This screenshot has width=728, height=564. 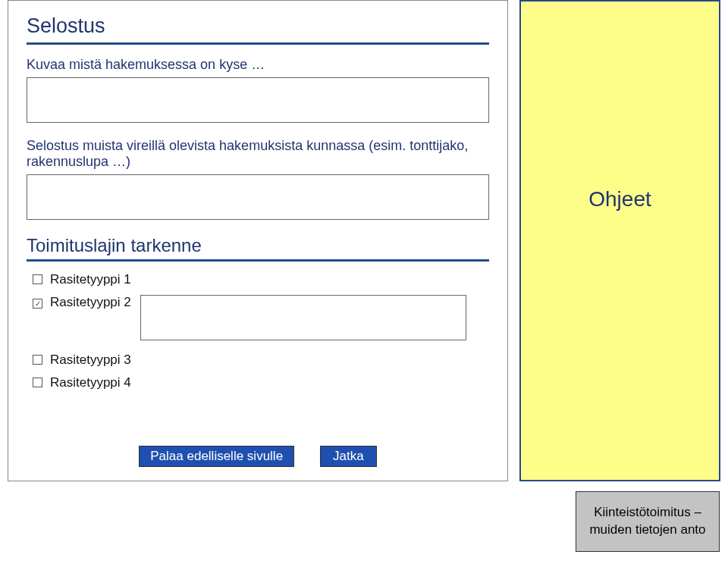 What do you see at coordinates (261, 383) in the screenshot?
I see `checkbox-row-4: Rasitetyyppi 4` at bounding box center [261, 383].